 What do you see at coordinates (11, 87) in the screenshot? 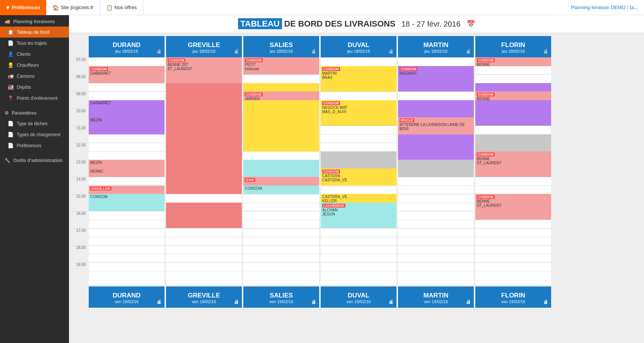
I see `depots-icon: 🏭` at bounding box center [11, 87].